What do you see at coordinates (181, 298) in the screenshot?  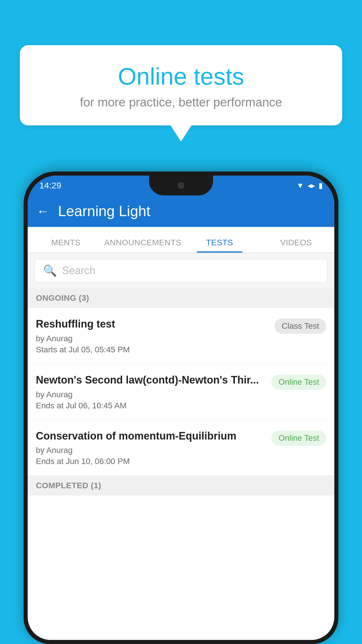 I see `ongoing-section-header: ONGOING (3)` at bounding box center [181, 298].